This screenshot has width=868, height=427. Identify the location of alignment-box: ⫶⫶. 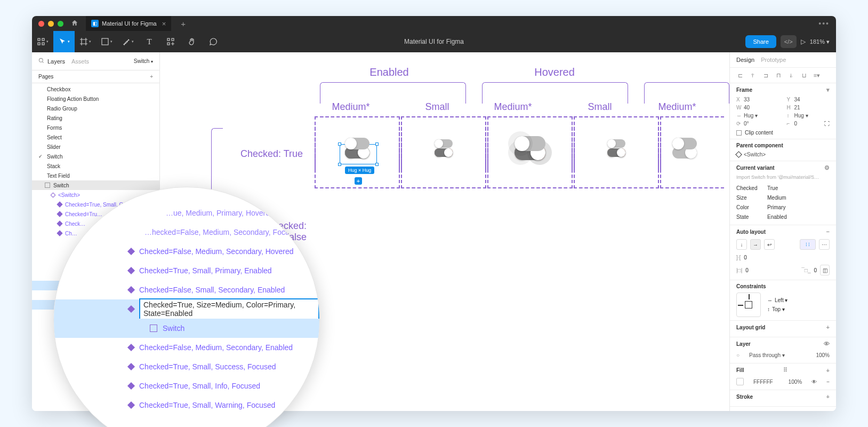
(808, 244).